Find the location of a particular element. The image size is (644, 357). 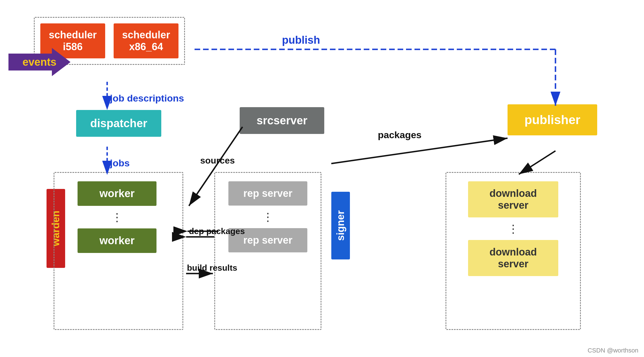

watermark: CSDN @worthson is located at coordinates (613, 351).